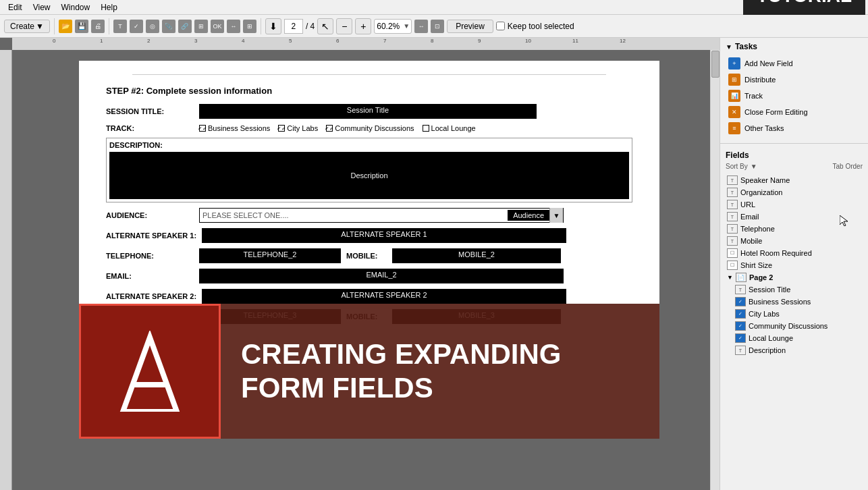 This screenshot has height=490, width=868. Describe the element at coordinates (761, 277) in the screenshot. I see `page2-label: Page 2` at that location.